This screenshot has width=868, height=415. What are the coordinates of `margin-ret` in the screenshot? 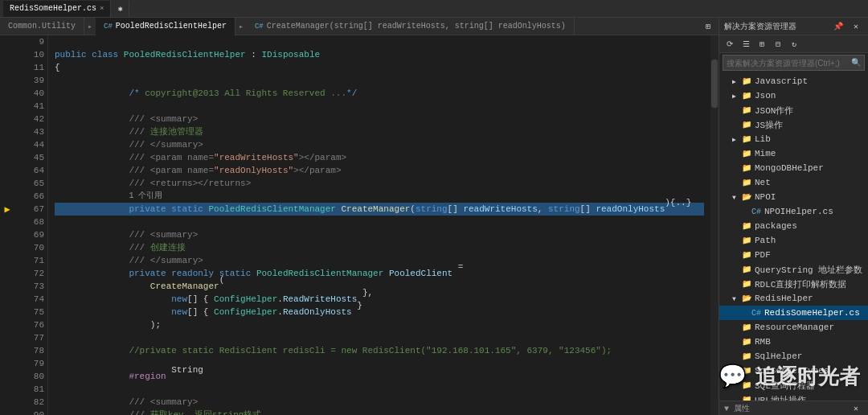 It's located at (7, 183).